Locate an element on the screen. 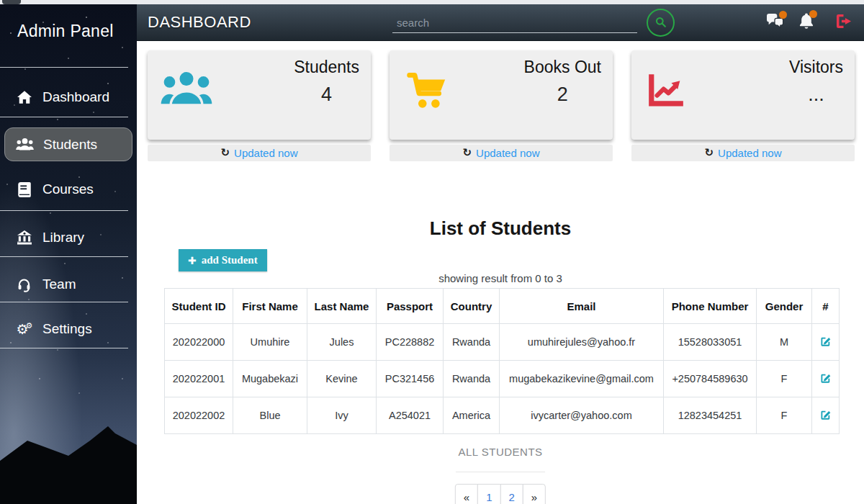 The width and height of the screenshot is (864, 504). cart-icon is located at coordinates (428, 91).